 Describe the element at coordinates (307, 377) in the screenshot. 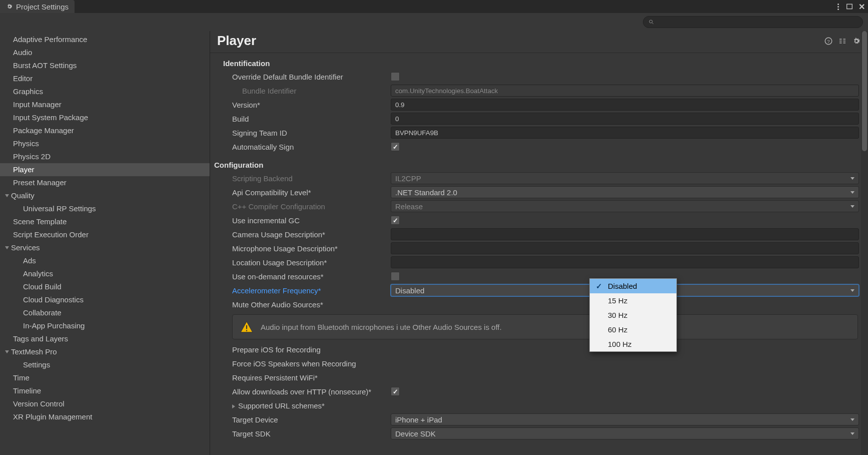

I see `label: Requires Persistent WiFi*` at that location.